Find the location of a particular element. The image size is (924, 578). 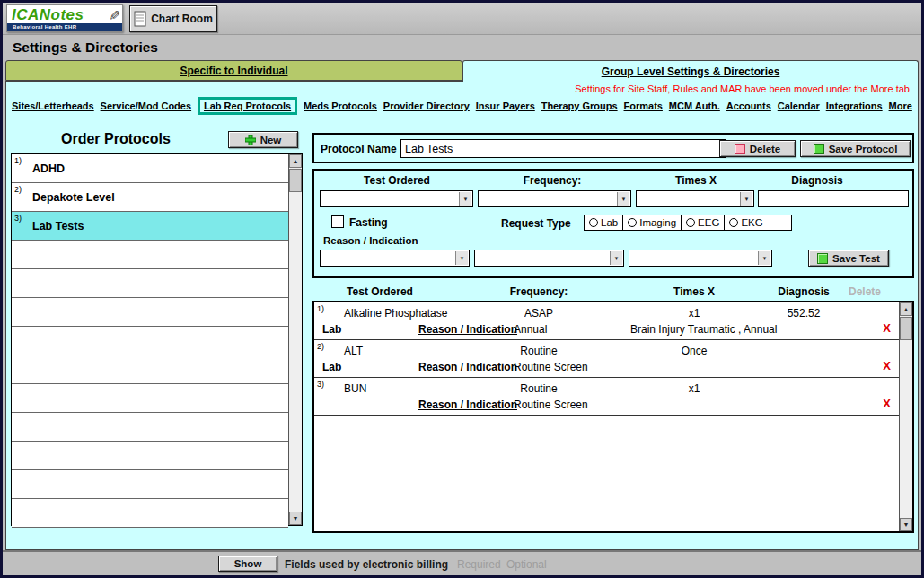

reason-value: Annual is located at coordinates (530, 329).